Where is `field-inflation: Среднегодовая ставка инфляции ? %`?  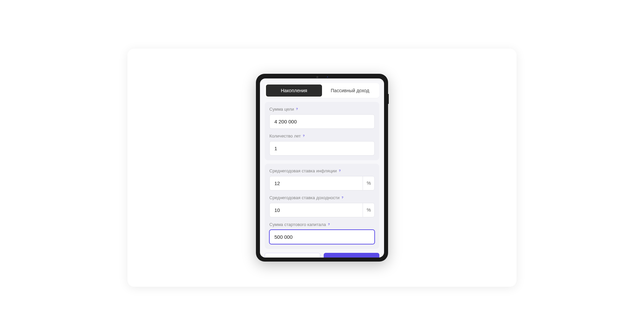 field-inflation: Среднегодовая ставка инфляции ? % is located at coordinates (322, 179).